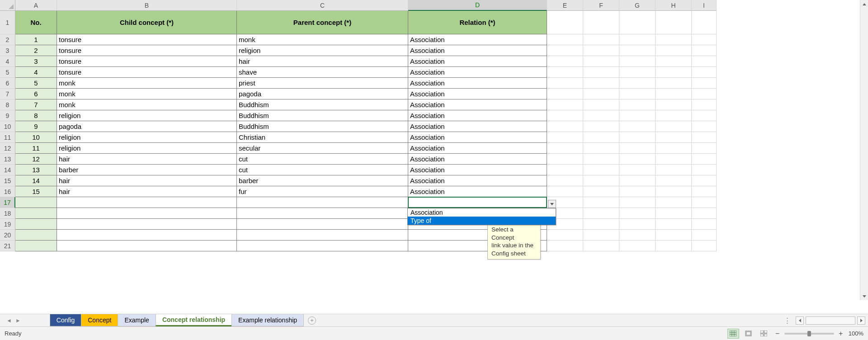 The image size is (868, 340). What do you see at coordinates (674, 170) in the screenshot?
I see `data-cell-r13-c7` at bounding box center [674, 170].